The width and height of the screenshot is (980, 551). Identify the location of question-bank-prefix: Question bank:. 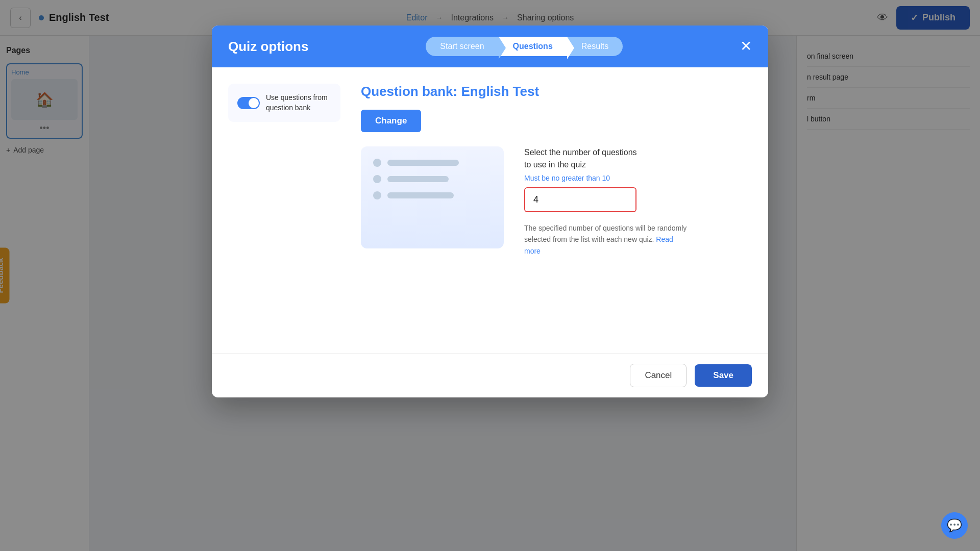
(411, 91).